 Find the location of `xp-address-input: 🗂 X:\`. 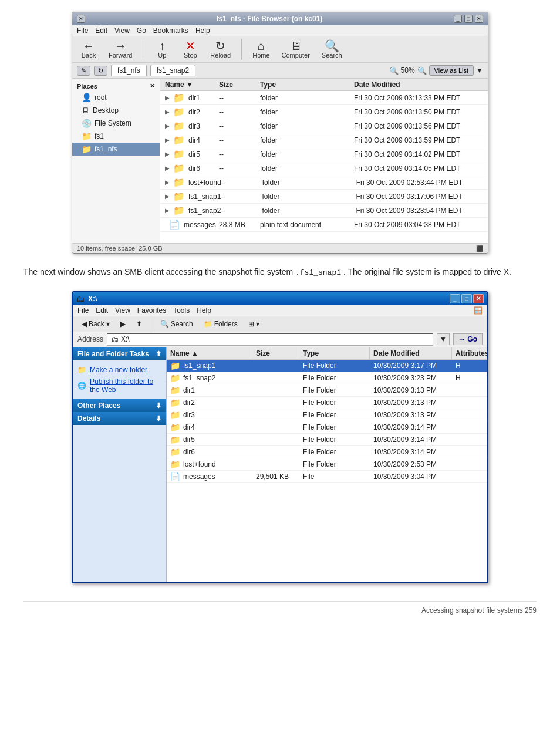

xp-address-input: 🗂 X:\ is located at coordinates (270, 339).